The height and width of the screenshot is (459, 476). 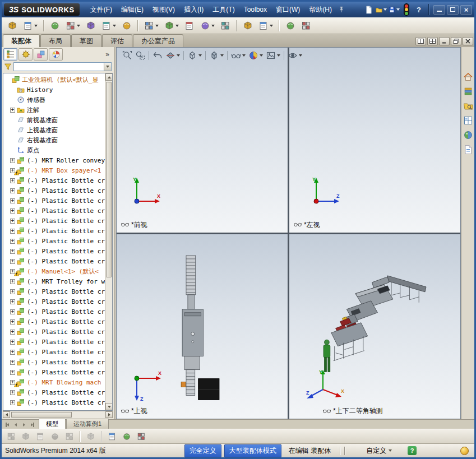 I want to click on help-icon: ?, so click(x=419, y=10).